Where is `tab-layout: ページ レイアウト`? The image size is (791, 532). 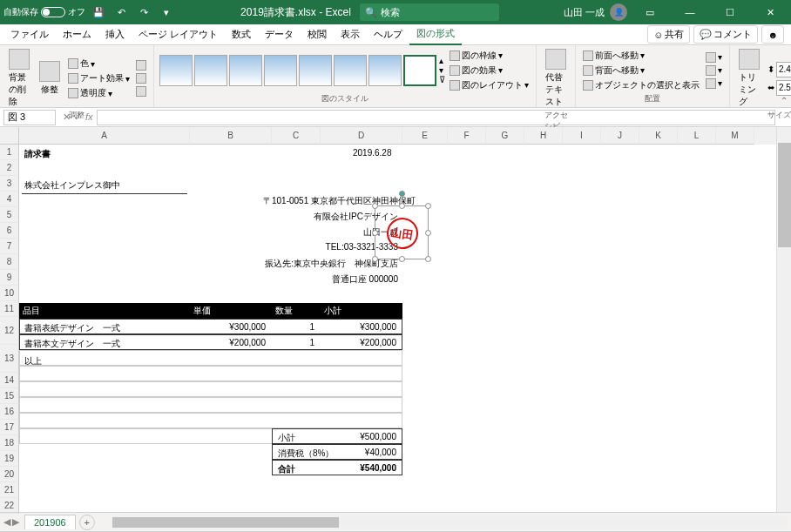
tab-layout: ページ レイアウト is located at coordinates (178, 35).